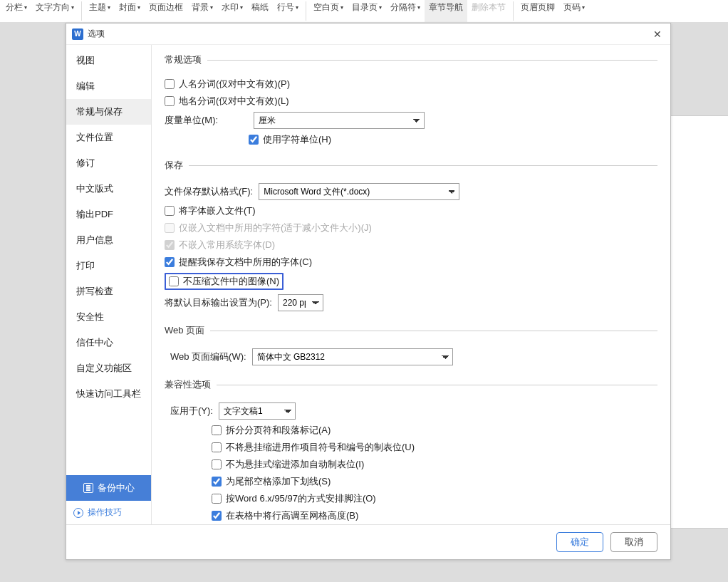  Describe the element at coordinates (192, 411) in the screenshot. I see `apply-label: 应用于(Y):` at that location.